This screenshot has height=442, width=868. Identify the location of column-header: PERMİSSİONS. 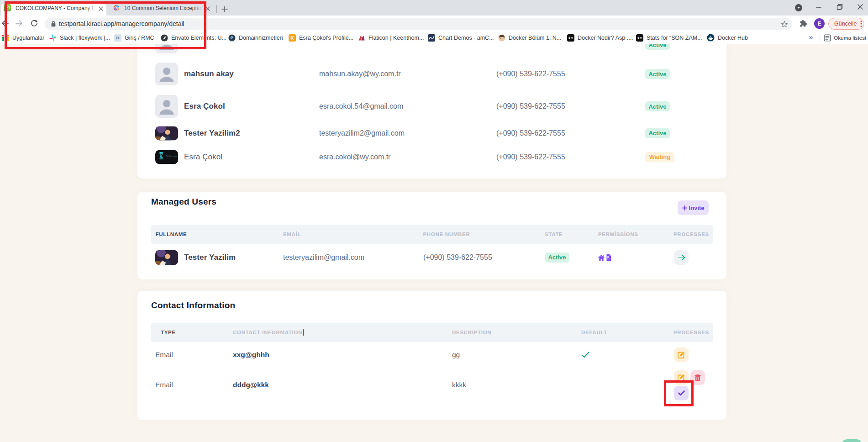
(618, 234).